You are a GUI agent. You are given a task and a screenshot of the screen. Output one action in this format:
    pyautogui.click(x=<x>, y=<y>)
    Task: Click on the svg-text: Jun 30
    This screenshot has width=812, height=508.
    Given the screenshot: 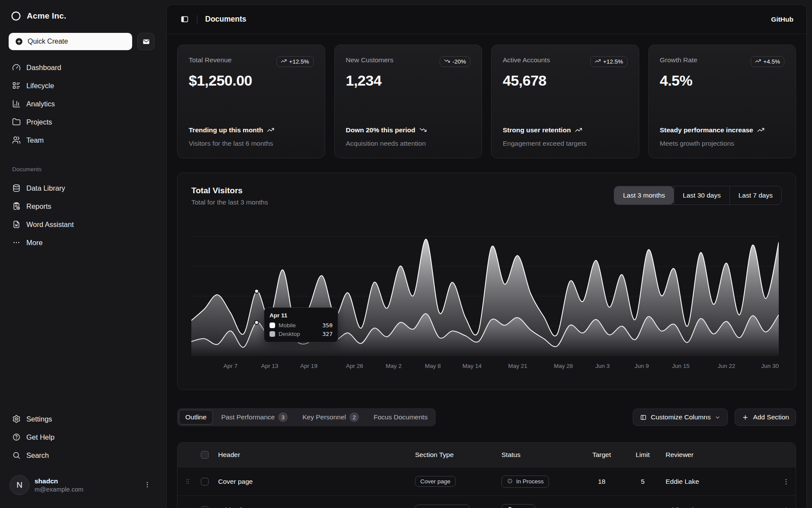 What is the action you would take?
    pyautogui.click(x=770, y=366)
    